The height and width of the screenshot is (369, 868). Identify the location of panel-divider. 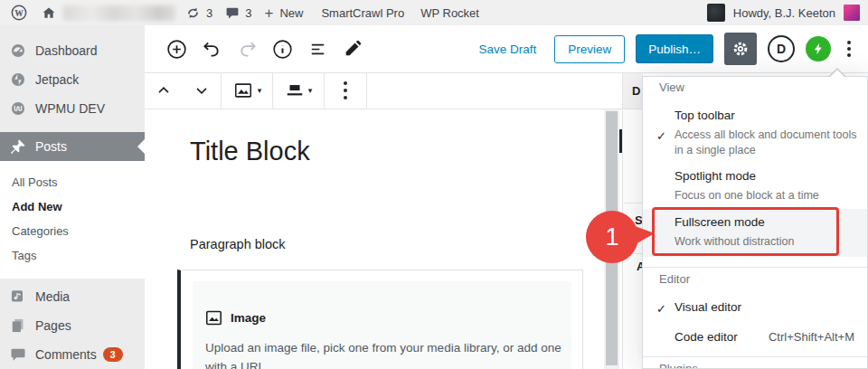
(633, 203).